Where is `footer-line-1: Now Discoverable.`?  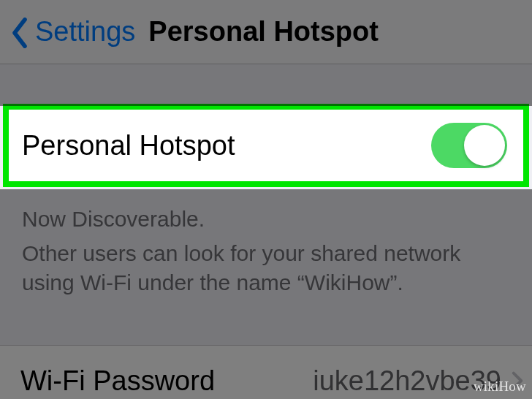 footer-line-1: Now Discoverable. is located at coordinates (266, 219).